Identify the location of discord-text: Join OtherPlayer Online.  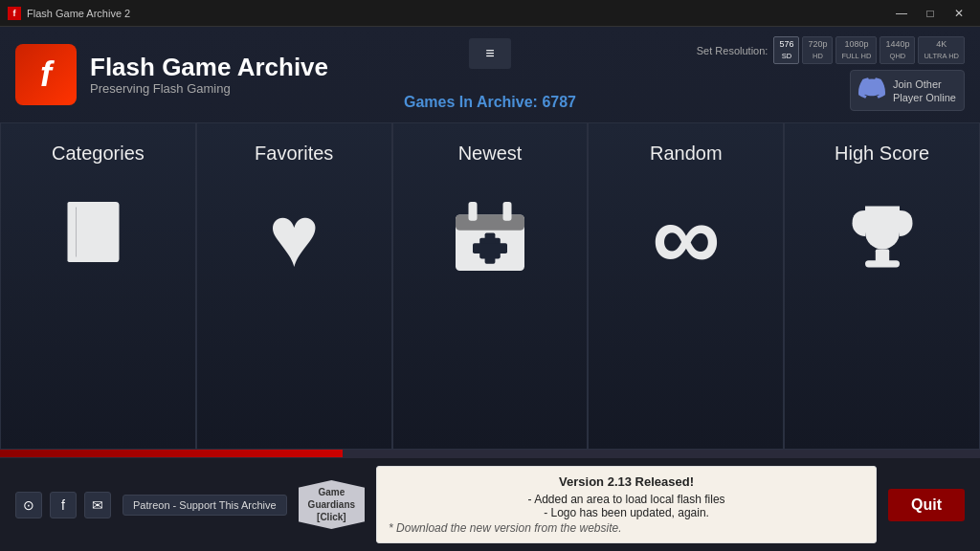
(924, 92).